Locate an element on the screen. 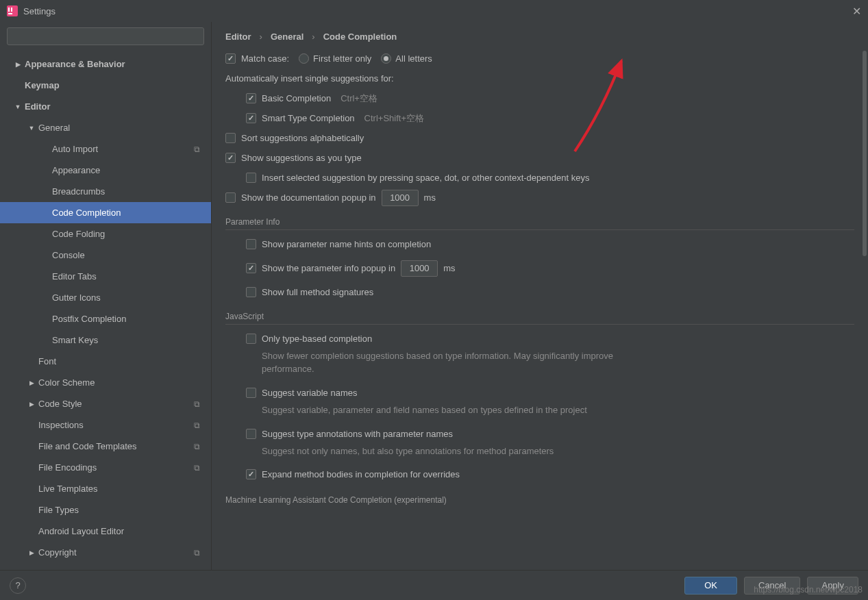 Image resolution: width=868 pixels, height=600 pixels. tree-item-label: General is located at coordinates (54, 127).